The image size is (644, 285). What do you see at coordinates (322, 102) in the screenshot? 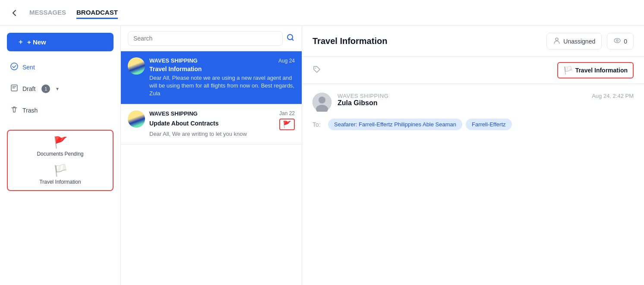
I see `person-avatar-svg` at bounding box center [322, 102].